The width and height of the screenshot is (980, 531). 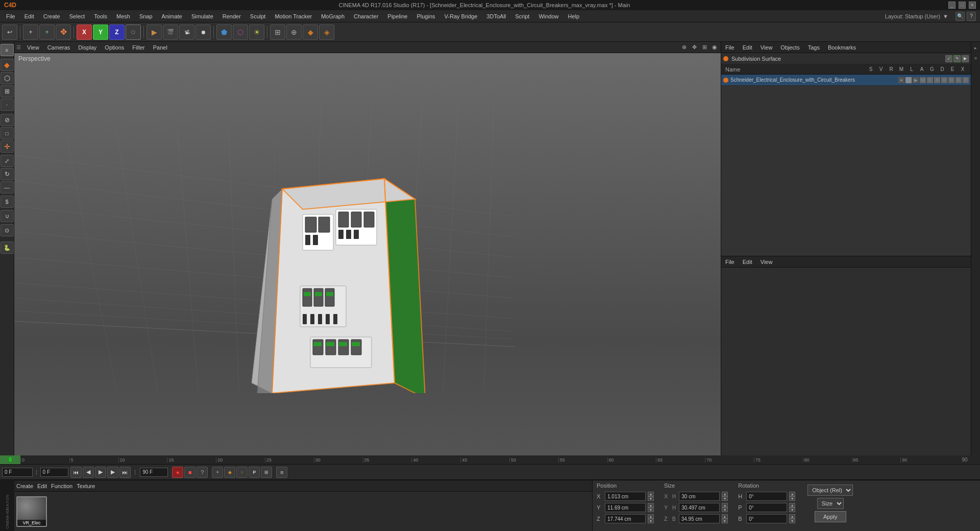 What do you see at coordinates (976, 48) in the screenshot?
I see `far-right-btn-1: ▸` at bounding box center [976, 48].